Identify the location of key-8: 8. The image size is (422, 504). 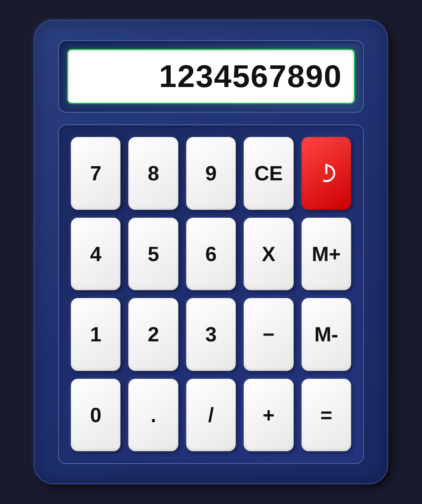
(153, 173).